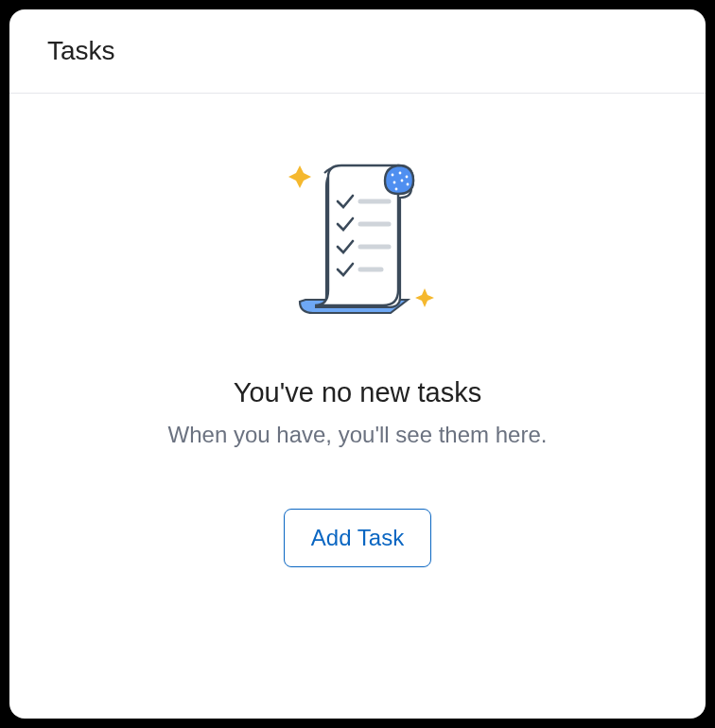 This screenshot has height=728, width=715. Describe the element at coordinates (358, 393) in the screenshot. I see `empty-state-title: You've no new tasks` at that location.